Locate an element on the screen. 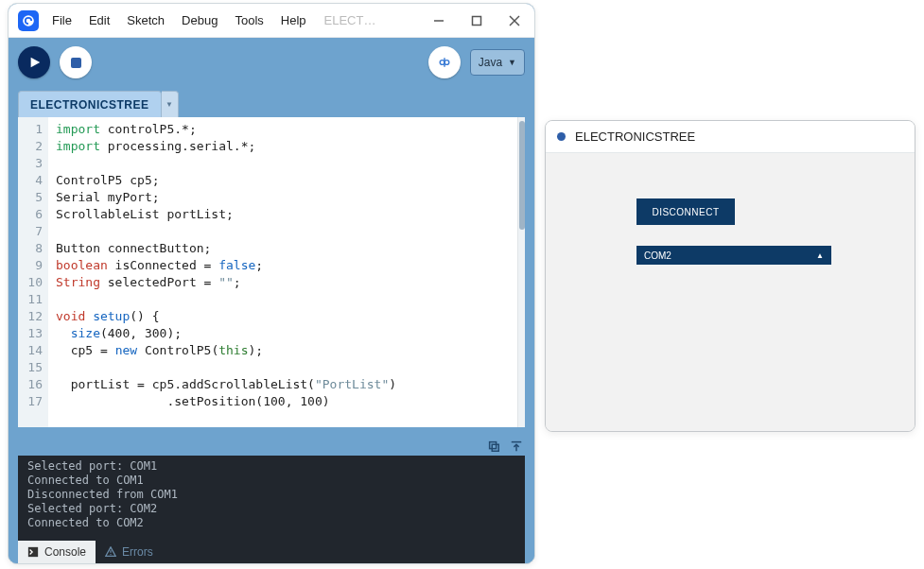  ide-menu-bar: File Edit Sketch Debug Tools Help is located at coordinates (180, 21).